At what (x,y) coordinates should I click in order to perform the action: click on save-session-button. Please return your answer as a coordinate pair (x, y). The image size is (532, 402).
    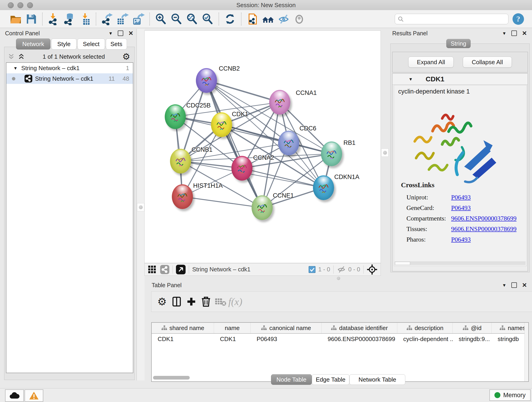
    Looking at the image, I should click on (31, 19).